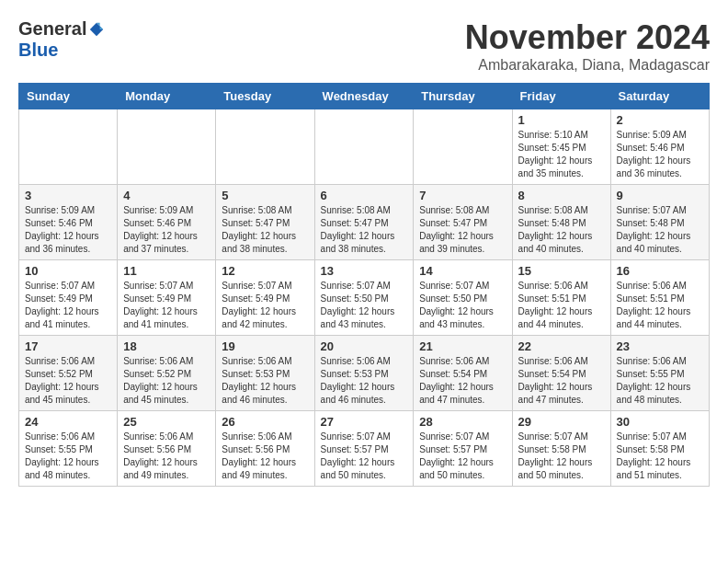 Image resolution: width=728 pixels, height=563 pixels. I want to click on calendar-cell: 13Sunrise: 5:07 AM Sunset: 5:50 PM Dayli…, so click(364, 298).